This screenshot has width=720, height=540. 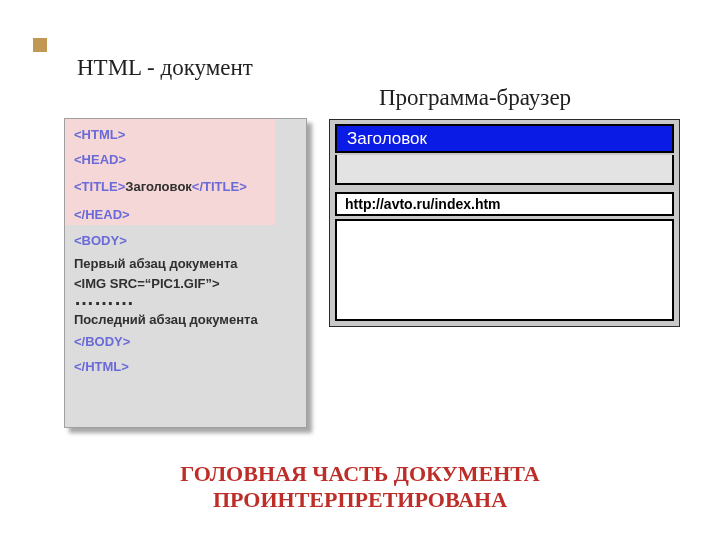 I want to click on code-line-dots: ………, so click(x=104, y=298).